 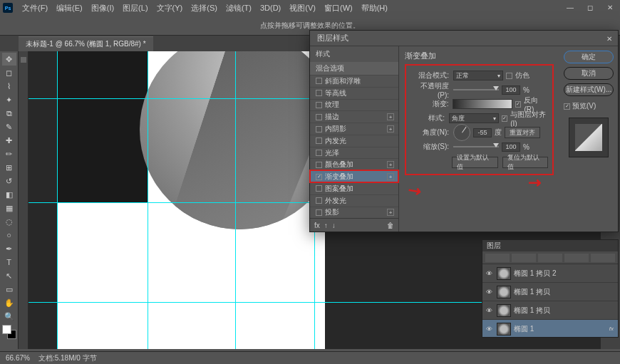 I want to click on effect-bevel: 斜面和浮雕, so click(x=354, y=81).